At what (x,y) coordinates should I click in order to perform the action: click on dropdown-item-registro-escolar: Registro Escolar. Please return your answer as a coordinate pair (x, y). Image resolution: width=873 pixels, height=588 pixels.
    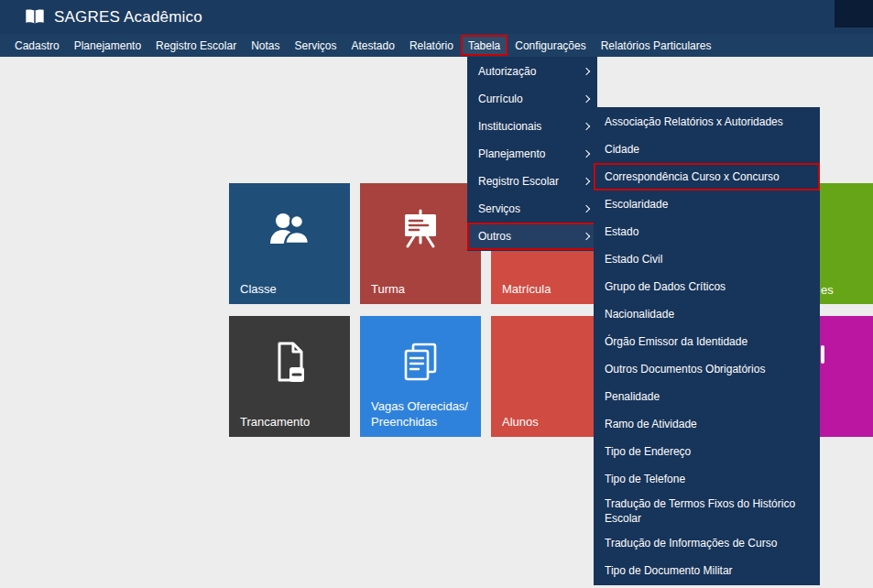
    Looking at the image, I should click on (532, 181).